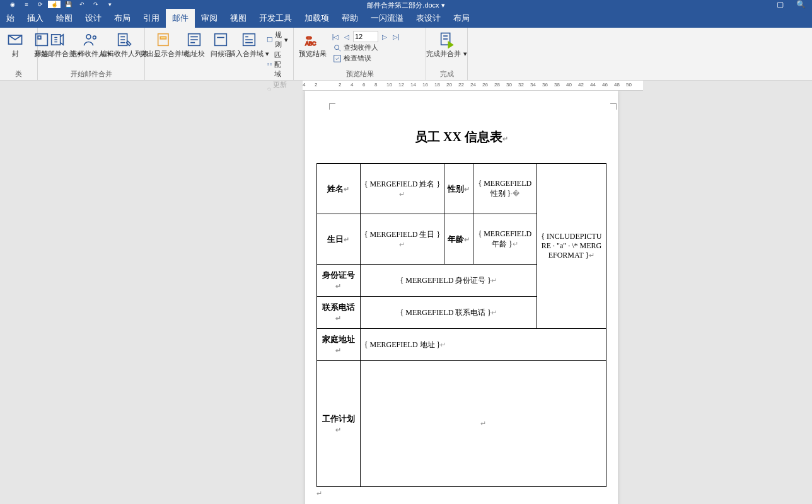 This screenshot has width=812, height=504. I want to click on tab-insert: 插入, so click(35, 18).